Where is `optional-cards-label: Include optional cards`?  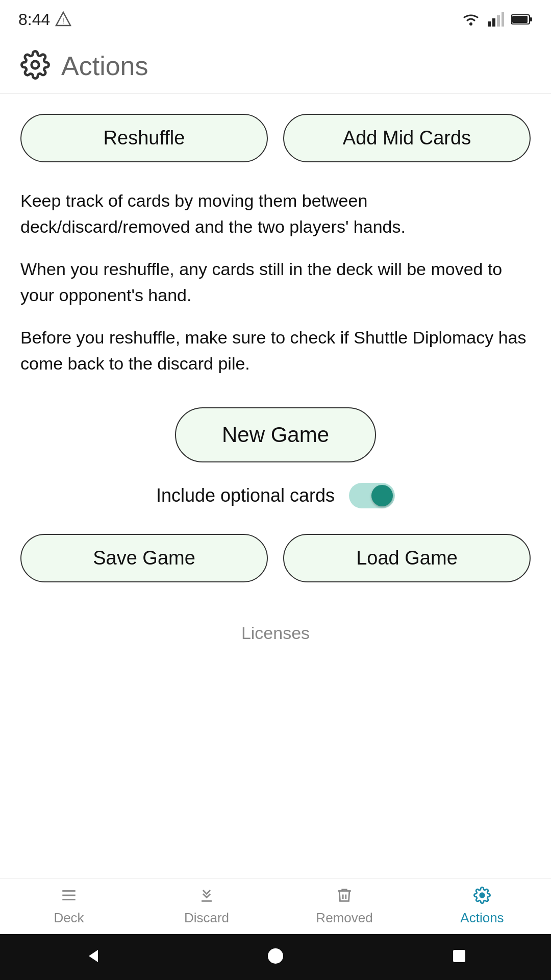 optional-cards-label: Include optional cards is located at coordinates (245, 496).